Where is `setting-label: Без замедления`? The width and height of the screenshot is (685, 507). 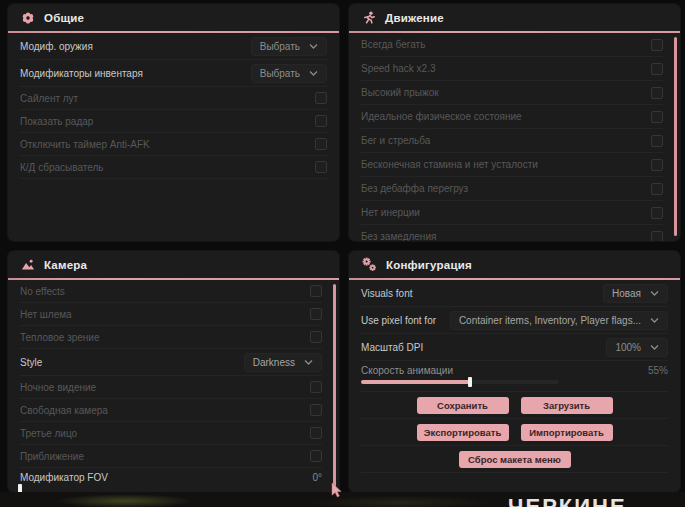
setting-label: Без замедления is located at coordinates (398, 236).